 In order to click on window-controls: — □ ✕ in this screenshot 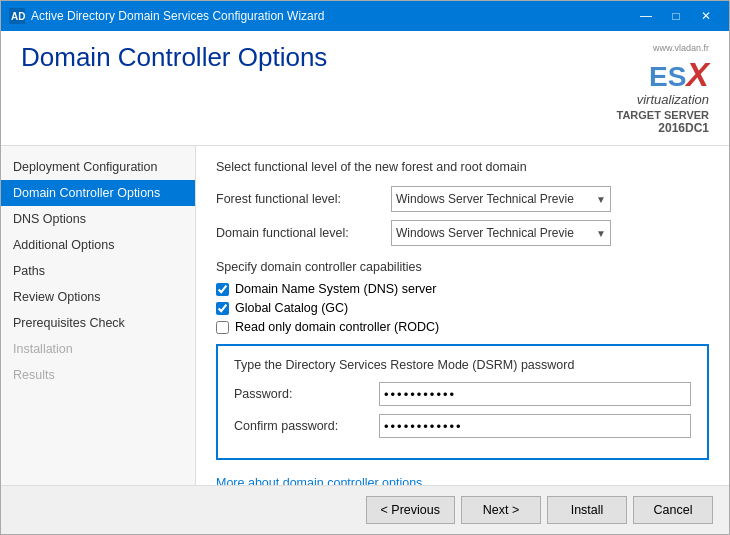, I will do `click(676, 16)`.